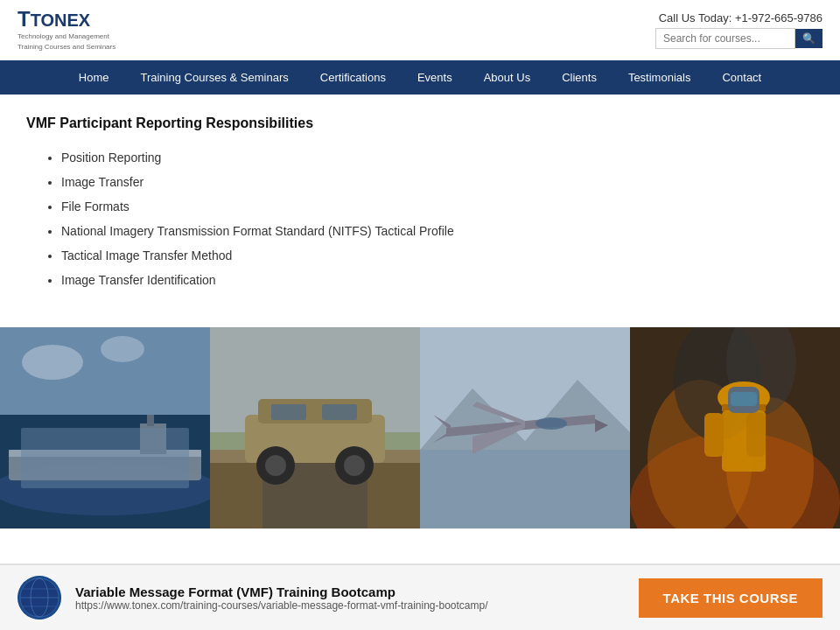  What do you see at coordinates (315, 428) in the screenshot?
I see `image-panel-humvee` at bounding box center [315, 428].